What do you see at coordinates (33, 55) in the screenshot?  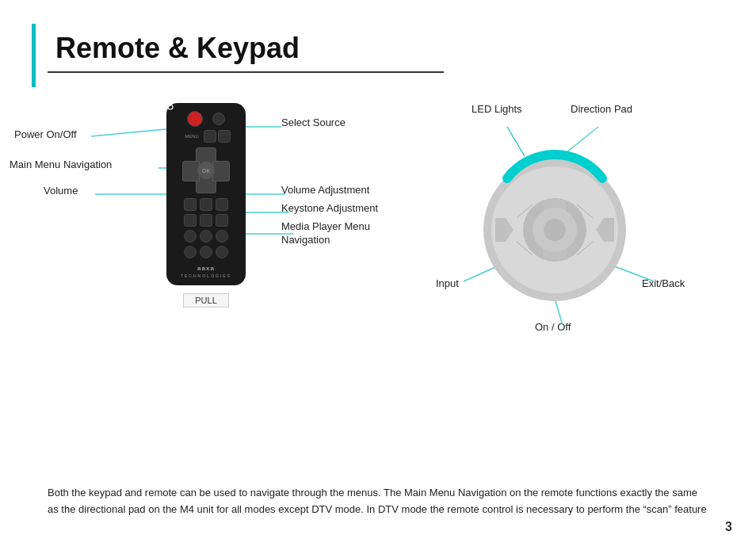 I see `header-accent` at bounding box center [33, 55].